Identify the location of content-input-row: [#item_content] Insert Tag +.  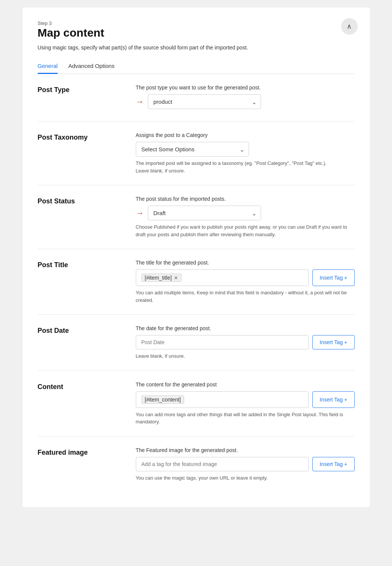
(245, 400).